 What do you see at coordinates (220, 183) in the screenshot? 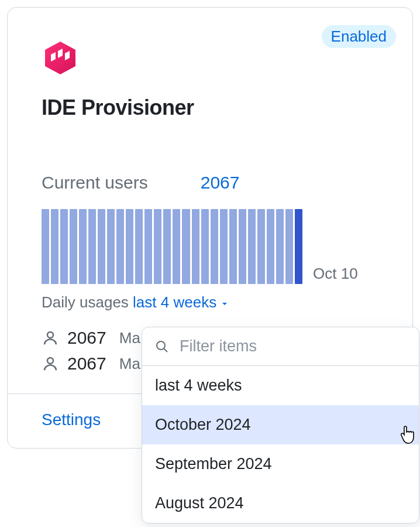
I see `current-users-count: 2067` at bounding box center [220, 183].